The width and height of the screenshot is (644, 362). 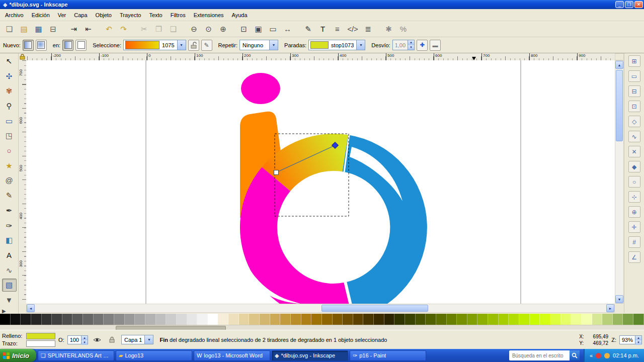 I want to click on gradient-start-handle, so click(x=277, y=173).